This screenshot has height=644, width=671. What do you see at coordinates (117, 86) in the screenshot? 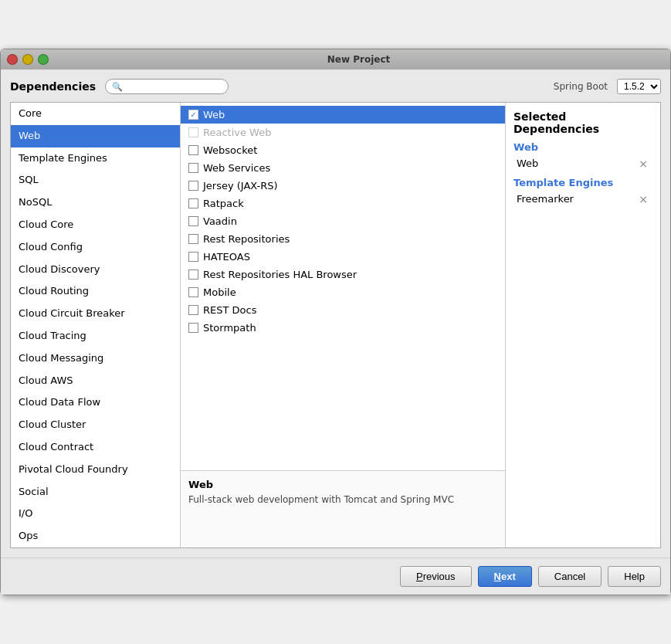
I see `search-icon: 🔍` at bounding box center [117, 86].